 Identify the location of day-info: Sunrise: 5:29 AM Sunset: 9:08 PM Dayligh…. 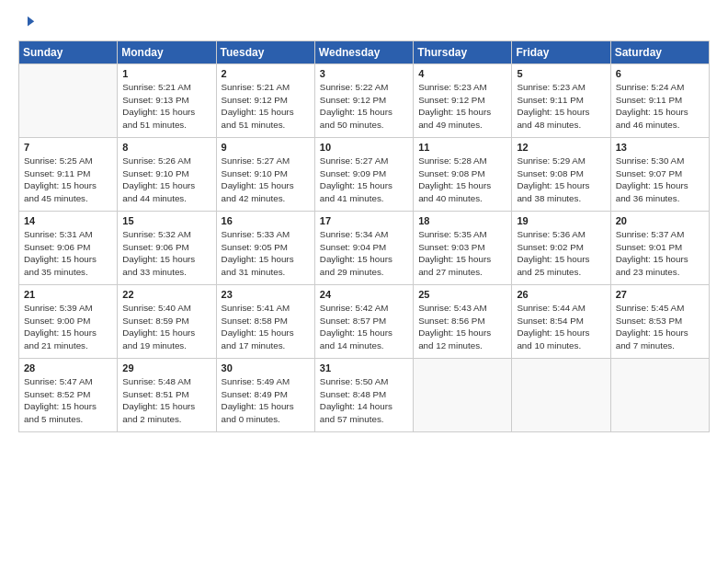
(561, 180).